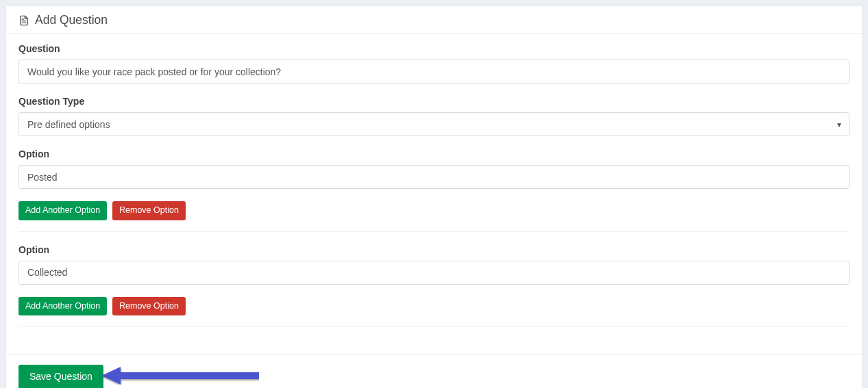 This screenshot has height=388, width=868. Describe the element at coordinates (434, 116) in the screenshot. I see `question-type-group: Question Type Pre defined options ▼` at that location.